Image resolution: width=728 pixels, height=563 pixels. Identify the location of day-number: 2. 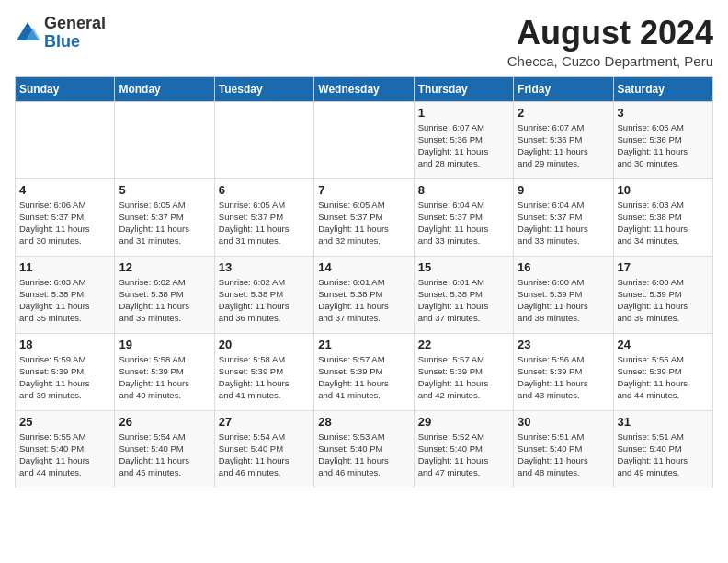
(563, 112).